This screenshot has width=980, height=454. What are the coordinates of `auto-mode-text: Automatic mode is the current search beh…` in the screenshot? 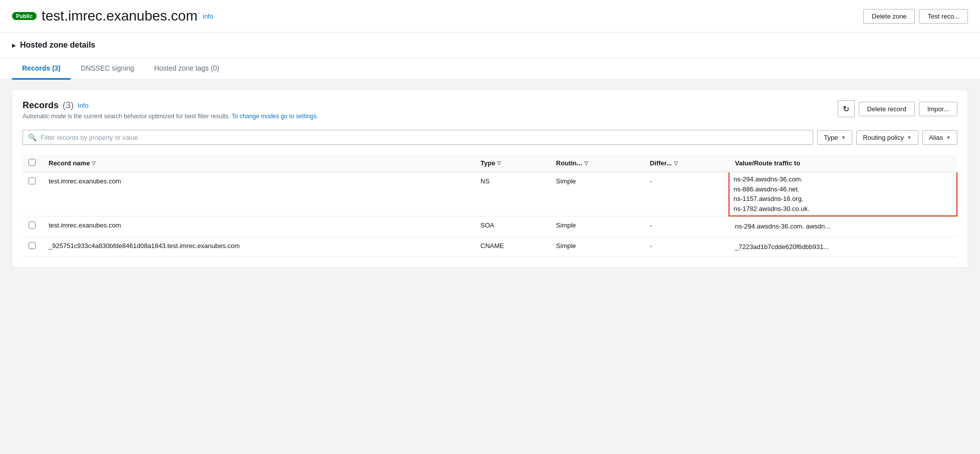 It's located at (170, 116).